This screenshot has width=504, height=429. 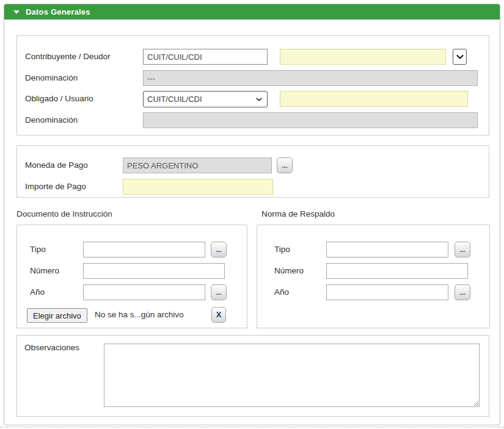 What do you see at coordinates (253, 171) in the screenshot?
I see `payment-box: Moneda de Pago ... Importe de Pago` at bounding box center [253, 171].